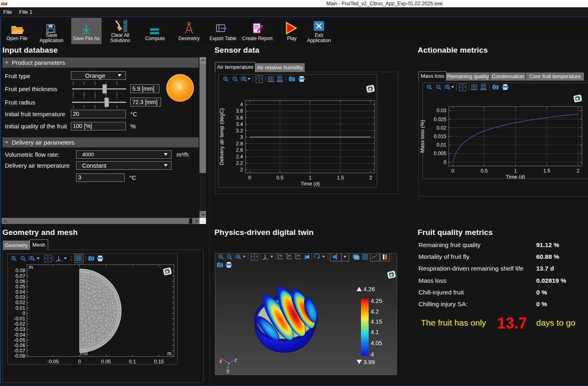  I want to click on svg-text: 0.08, so click(20, 271).